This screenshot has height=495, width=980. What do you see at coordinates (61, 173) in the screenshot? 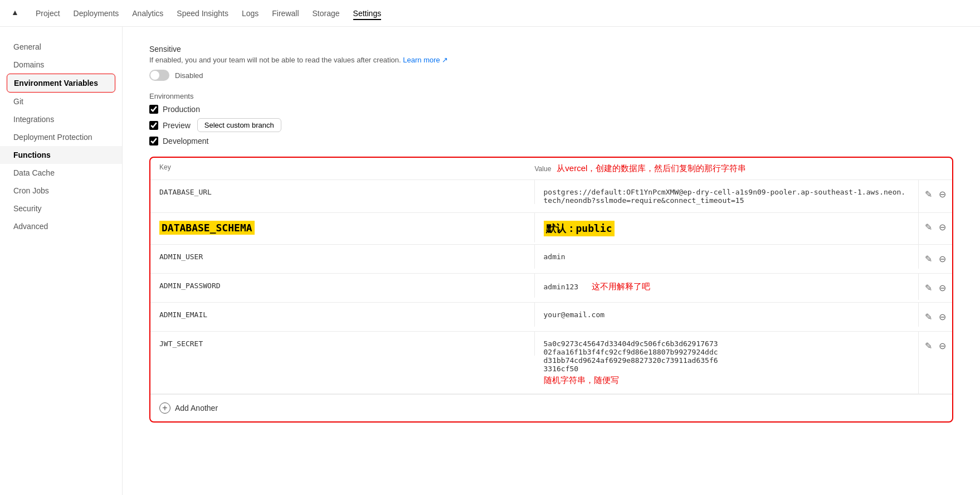
I see `sidebar-item-data-cache: Data Cache` at bounding box center [61, 173].